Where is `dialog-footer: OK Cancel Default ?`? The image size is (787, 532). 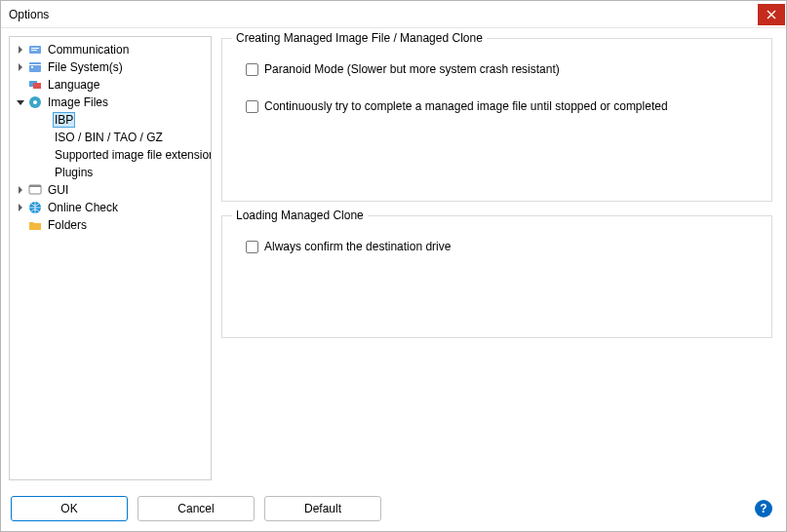
dialog-footer: OK Cancel Default ? is located at coordinates (394, 509).